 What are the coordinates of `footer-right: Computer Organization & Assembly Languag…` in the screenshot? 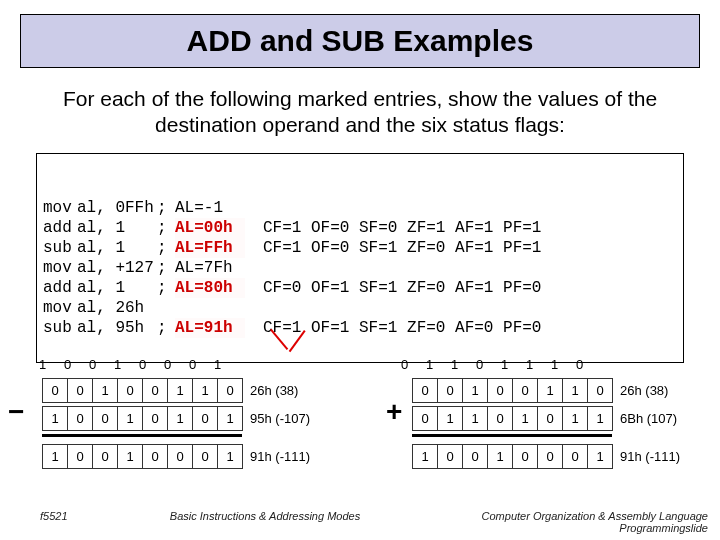 It's located at (575, 522).